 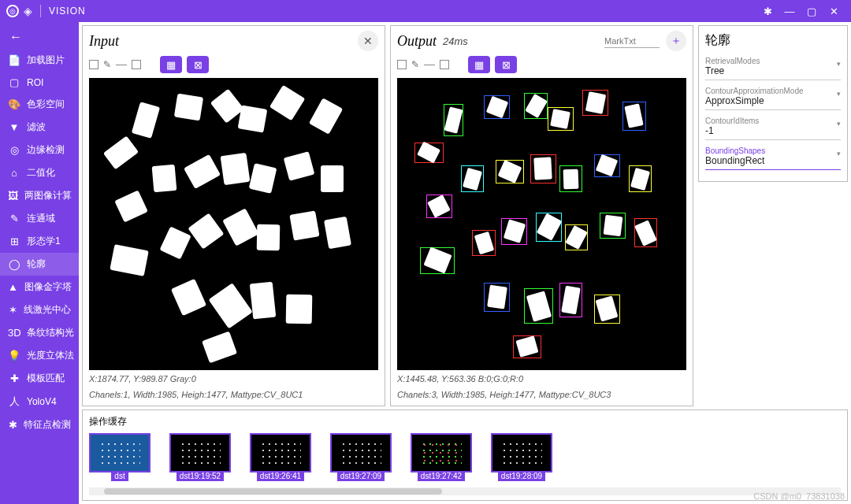 What do you see at coordinates (465, 491) in the screenshot?
I see `cache-scrollbar` at bounding box center [465, 491].